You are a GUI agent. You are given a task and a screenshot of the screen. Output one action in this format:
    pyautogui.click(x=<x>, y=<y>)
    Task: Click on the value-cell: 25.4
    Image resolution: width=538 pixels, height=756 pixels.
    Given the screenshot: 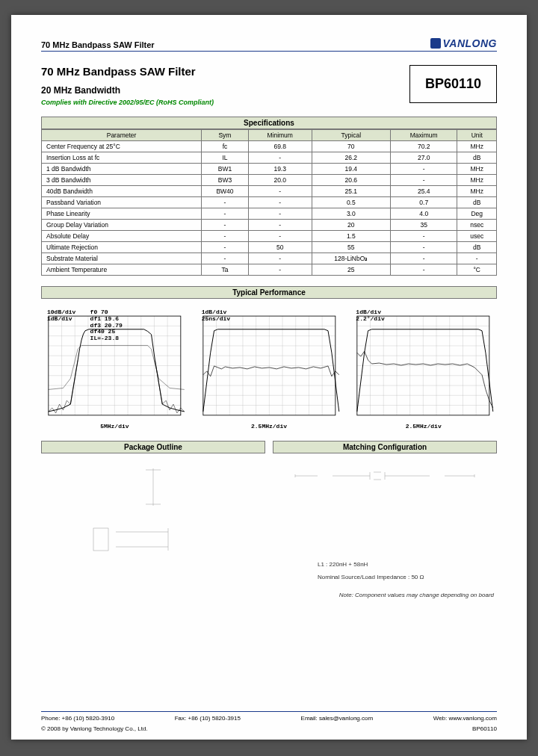 What is the action you would take?
    pyautogui.click(x=424, y=191)
    